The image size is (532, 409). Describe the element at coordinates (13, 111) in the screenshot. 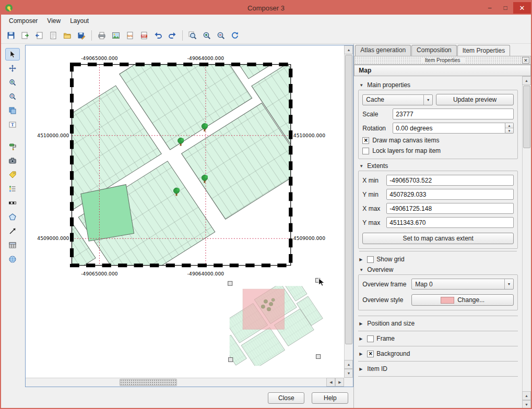

I see `add-new-map-tool` at that location.